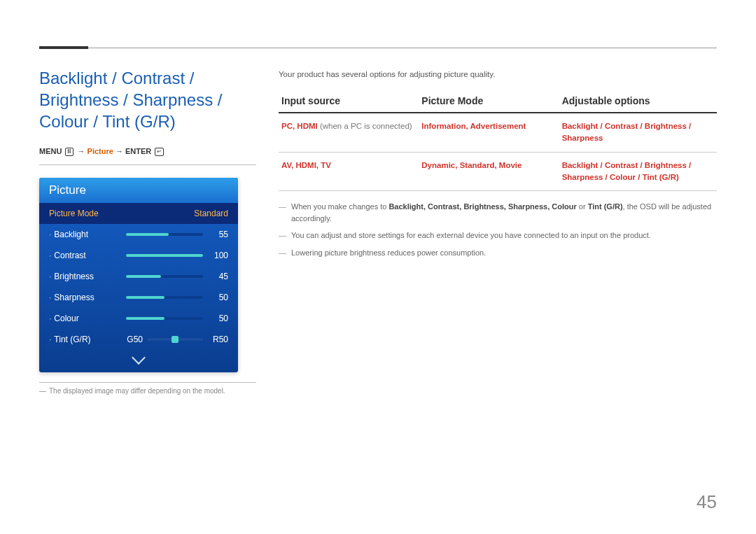 This screenshot has height=534, width=756. What do you see at coordinates (349, 102) in the screenshot?
I see `th-input-source: Input source` at bounding box center [349, 102].